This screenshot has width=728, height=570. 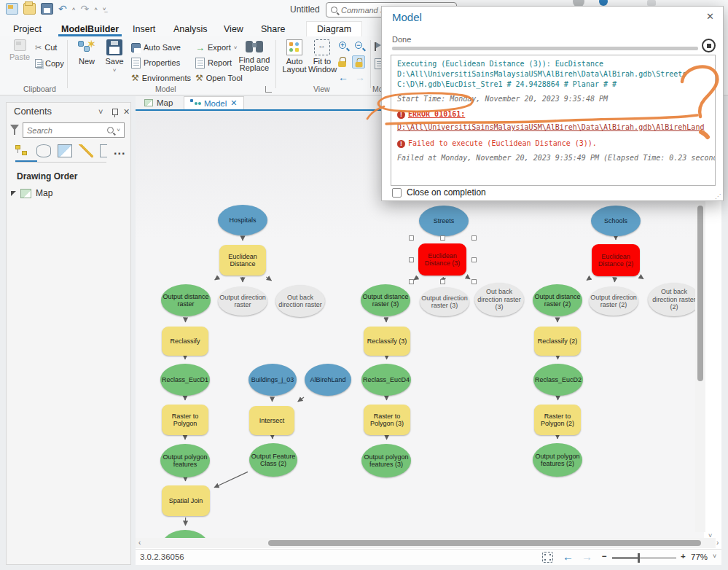 What do you see at coordinates (557, 420) in the screenshot?
I see `model-node-t9: Raster to Polygon (2)` at bounding box center [557, 420].